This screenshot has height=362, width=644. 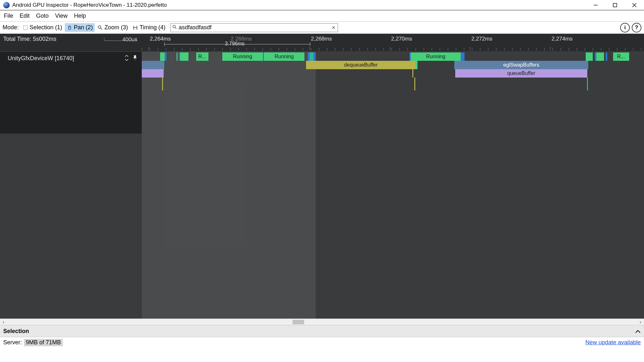 What do you see at coordinates (135, 28) in the screenshot?
I see `timing-icon` at bounding box center [135, 28].